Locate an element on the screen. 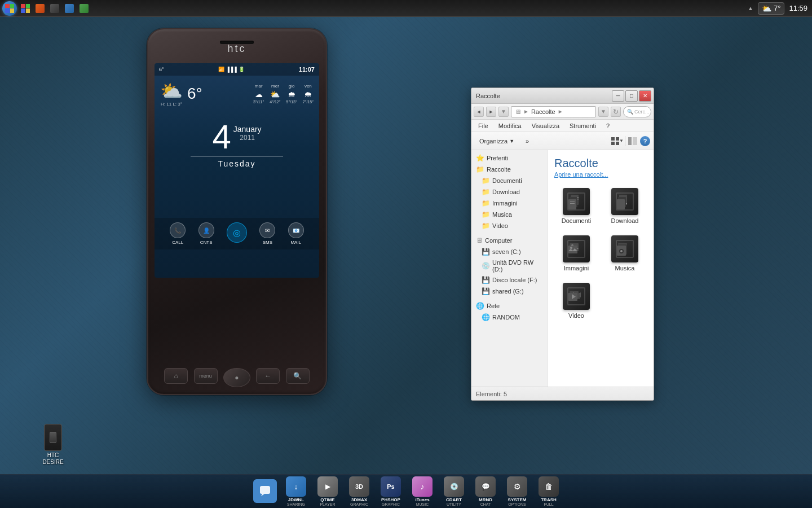 The image size is (812, 508). phone-app-mail: 📧 MAIL is located at coordinates (296, 234).